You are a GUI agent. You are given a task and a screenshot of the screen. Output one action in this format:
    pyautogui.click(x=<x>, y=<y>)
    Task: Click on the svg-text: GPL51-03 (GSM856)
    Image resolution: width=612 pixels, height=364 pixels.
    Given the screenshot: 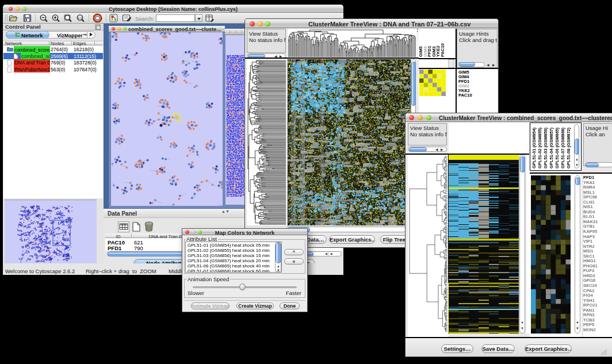 What is the action you would take?
    pyautogui.click(x=545, y=148)
    